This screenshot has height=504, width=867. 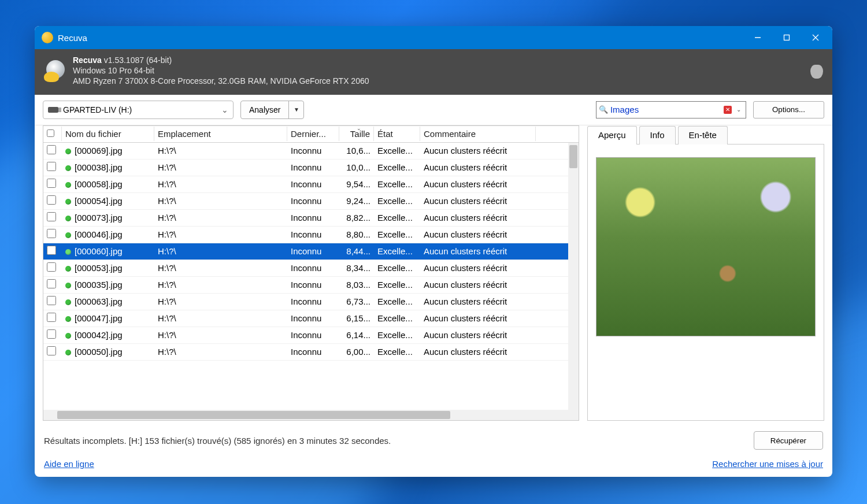 I want to click on cell-filename: [000038].jpg, so click(x=108, y=168).